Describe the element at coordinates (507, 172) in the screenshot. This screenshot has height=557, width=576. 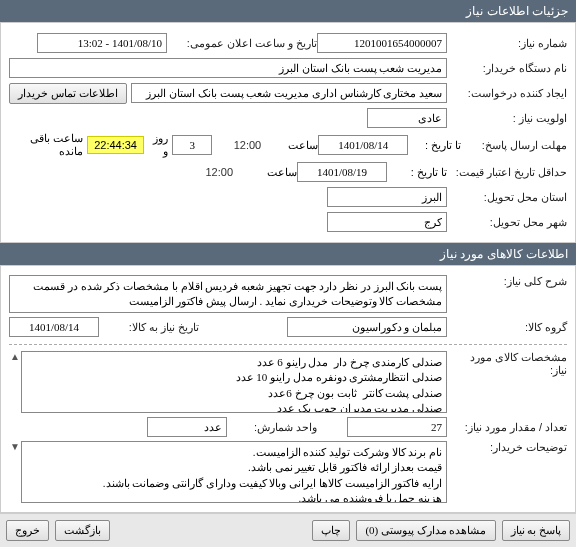
I see `label-validity: حداقل تاریخ اعتبار قیمت:` at that location.